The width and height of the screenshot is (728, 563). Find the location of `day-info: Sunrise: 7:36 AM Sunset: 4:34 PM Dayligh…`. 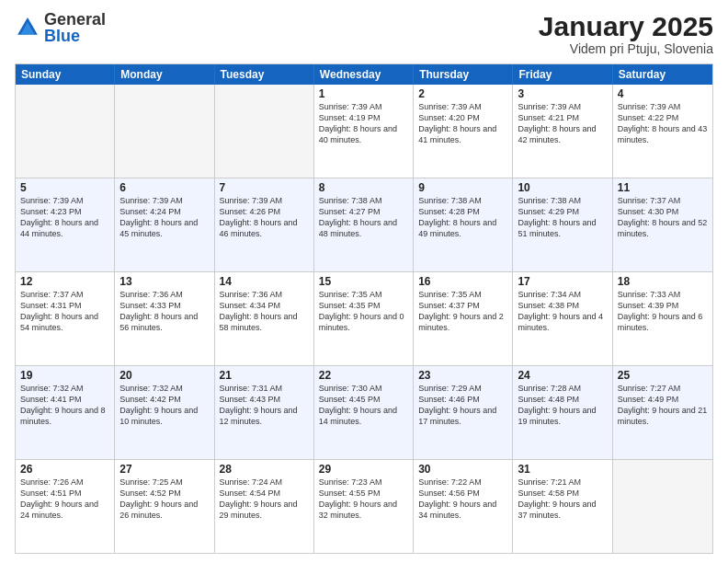

day-info: Sunrise: 7:36 AM Sunset: 4:34 PM Dayligh… is located at coordinates (265, 311).